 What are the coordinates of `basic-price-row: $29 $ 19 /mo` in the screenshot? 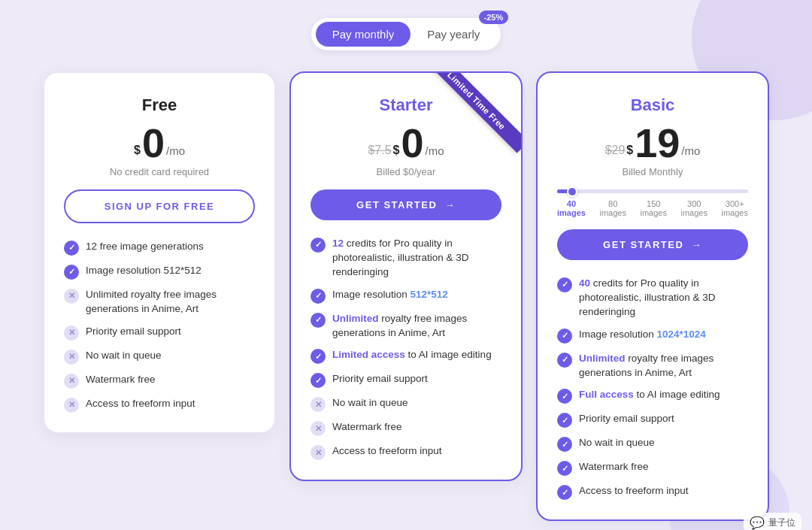 It's located at (653, 143).